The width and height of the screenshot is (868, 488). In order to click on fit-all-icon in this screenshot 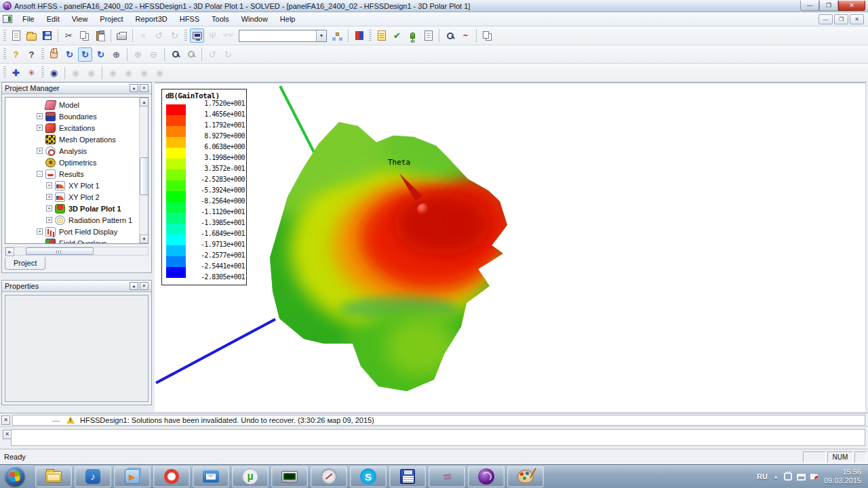, I will do `click(175, 54)`.